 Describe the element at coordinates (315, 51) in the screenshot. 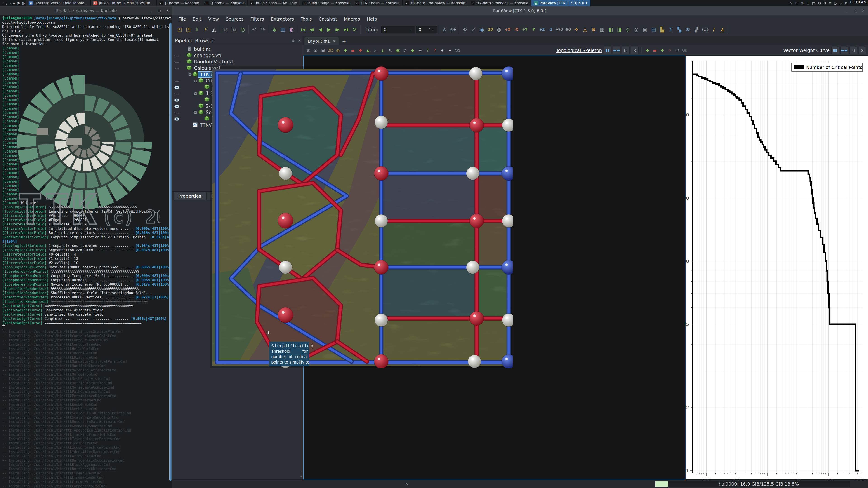

I see `capture-icon: ◉` at that location.